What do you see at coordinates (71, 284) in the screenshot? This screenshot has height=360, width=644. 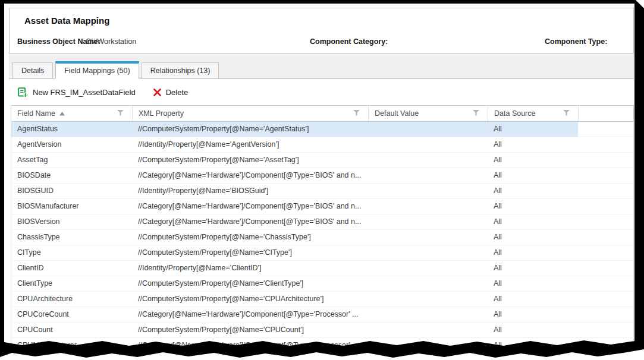 I see `cell-field-name: ClientType` at bounding box center [71, 284].